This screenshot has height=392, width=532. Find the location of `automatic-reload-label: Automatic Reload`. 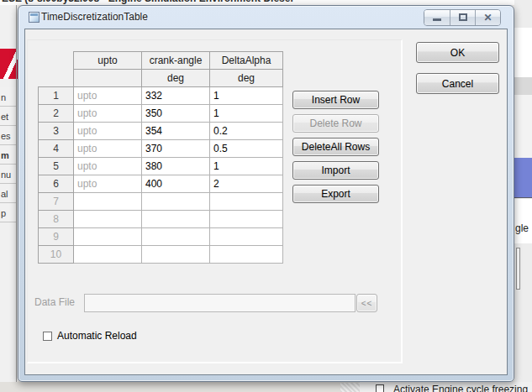

automatic-reload-label: Automatic Reload is located at coordinates (97, 336).